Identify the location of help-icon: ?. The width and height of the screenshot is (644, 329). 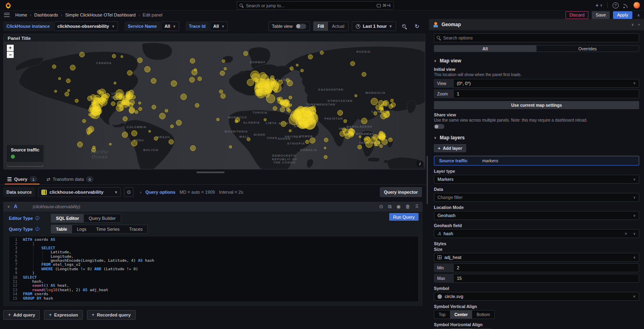
(616, 6).